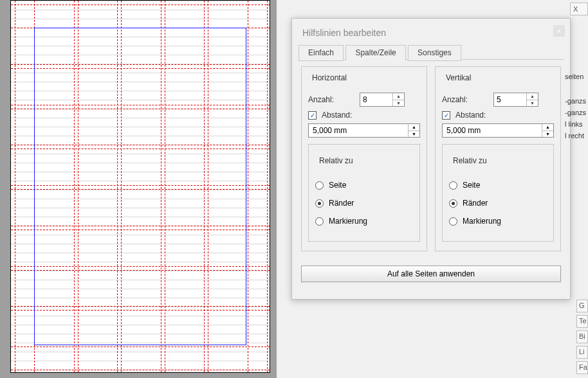 The height and width of the screenshot is (378, 588). Describe the element at coordinates (321, 53) in the screenshot. I see `tab-simple: Einfach` at that location.